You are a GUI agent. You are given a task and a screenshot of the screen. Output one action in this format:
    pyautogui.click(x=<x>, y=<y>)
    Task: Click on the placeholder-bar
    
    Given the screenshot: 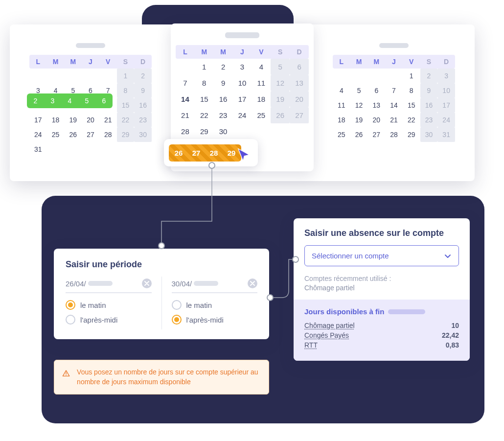 What is the action you would take?
    pyautogui.click(x=407, y=312)
    